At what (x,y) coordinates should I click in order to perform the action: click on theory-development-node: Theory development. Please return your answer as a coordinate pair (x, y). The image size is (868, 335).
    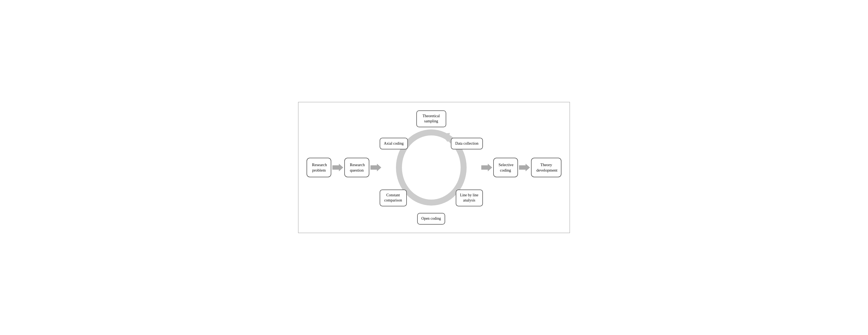
    Looking at the image, I should click on (546, 168).